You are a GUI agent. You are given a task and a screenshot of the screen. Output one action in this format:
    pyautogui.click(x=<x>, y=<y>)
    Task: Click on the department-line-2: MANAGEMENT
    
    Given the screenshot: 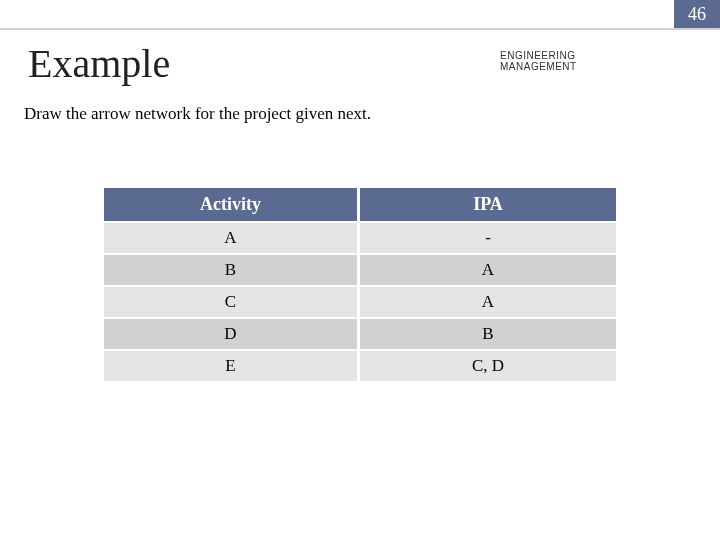 What is the action you would take?
    pyautogui.click(x=538, y=66)
    